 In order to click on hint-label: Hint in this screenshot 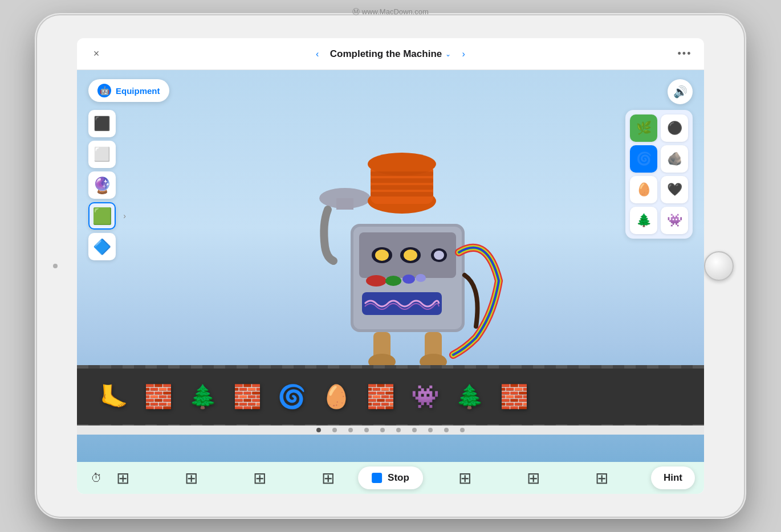, I will do `click(673, 477)`.